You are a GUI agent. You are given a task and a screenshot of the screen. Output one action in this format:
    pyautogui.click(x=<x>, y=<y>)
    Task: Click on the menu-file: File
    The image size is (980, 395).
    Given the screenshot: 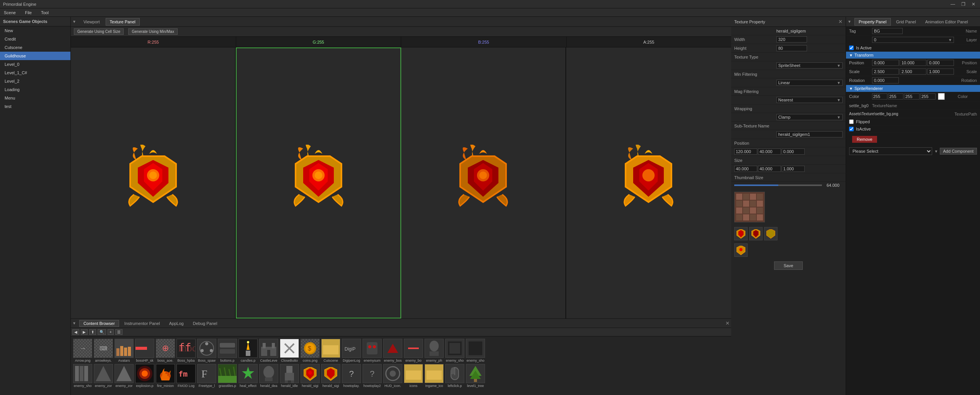 What is the action you would take?
    pyautogui.click(x=28, y=13)
    